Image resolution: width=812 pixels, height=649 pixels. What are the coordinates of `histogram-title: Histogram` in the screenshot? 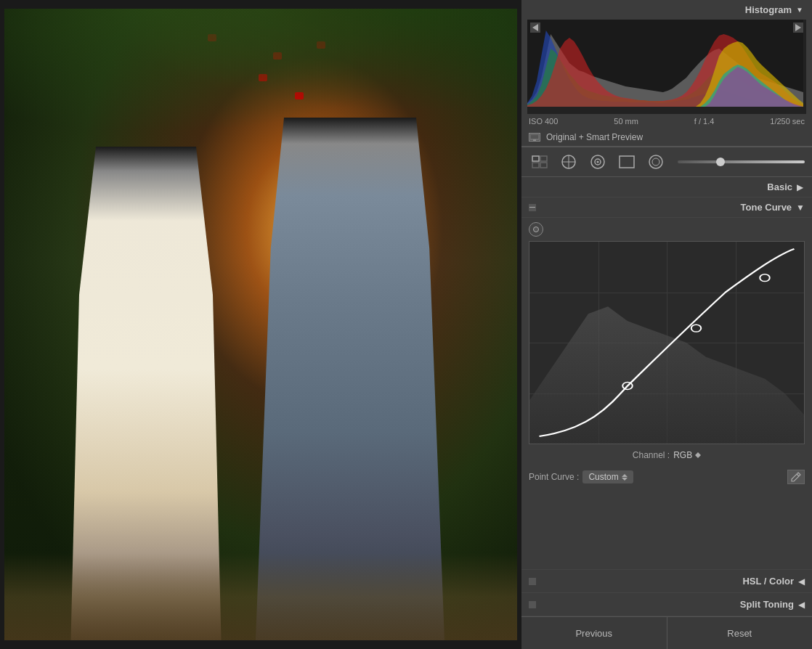 It's located at (768, 10).